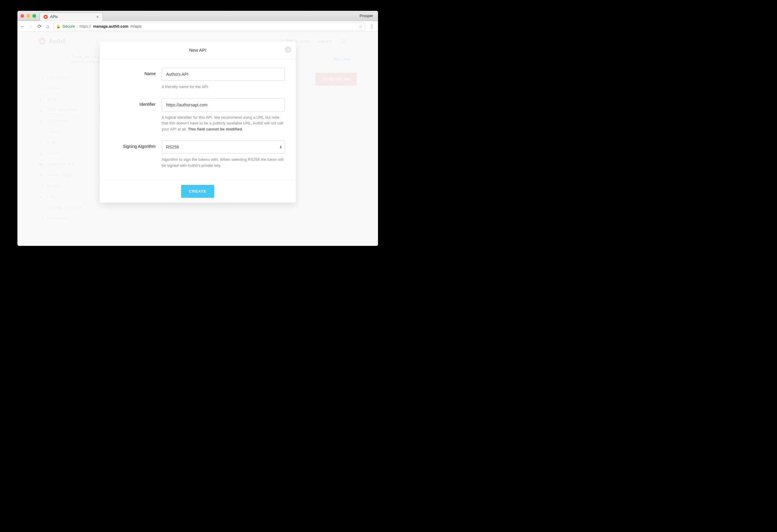 This screenshot has width=777, height=532. I want to click on home-button: ⌂, so click(48, 26).